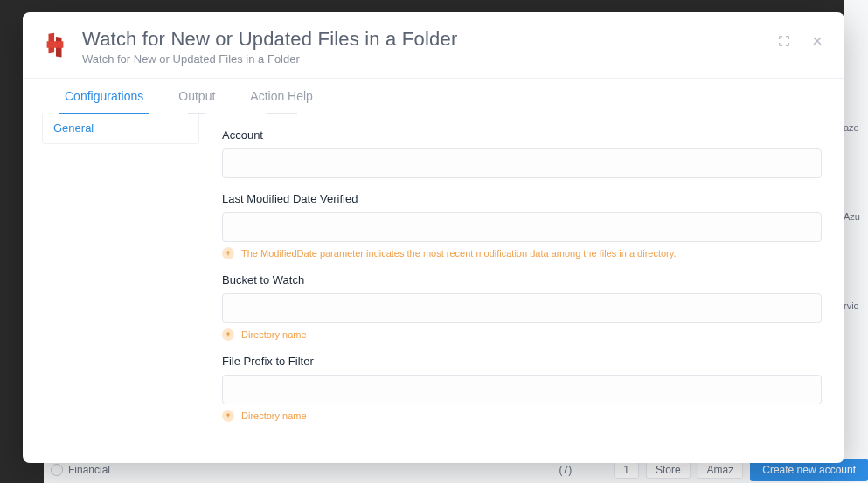 This screenshot has width=868, height=483. I want to click on prefix-input, so click(522, 390).